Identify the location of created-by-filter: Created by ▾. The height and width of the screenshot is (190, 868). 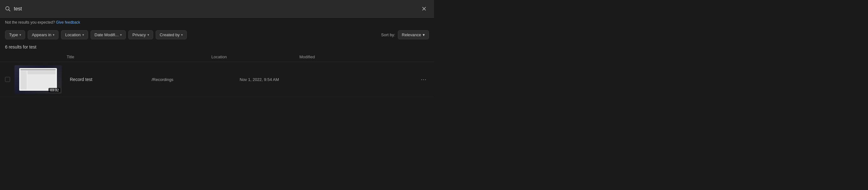
(171, 35).